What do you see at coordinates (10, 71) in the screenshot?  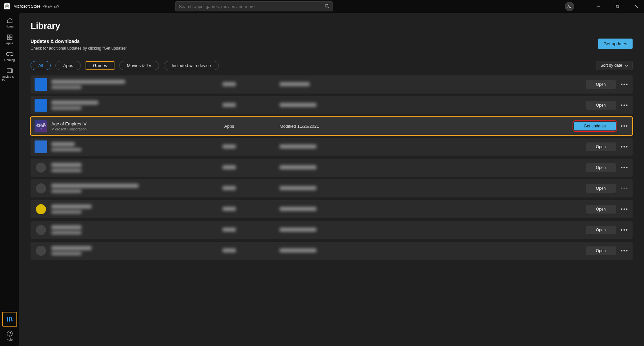 I see `movies-icon` at bounding box center [10, 71].